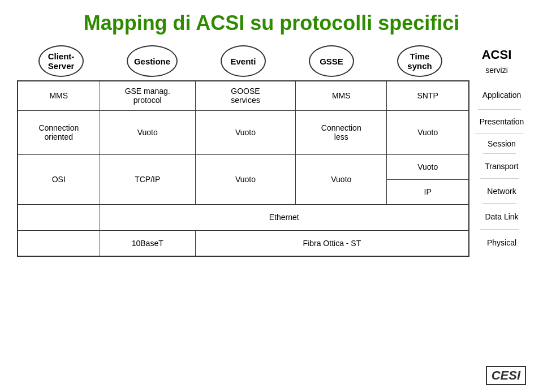 This screenshot has height=392, width=543. I want to click on cell-tcpip: TCP/IP, so click(147, 179).